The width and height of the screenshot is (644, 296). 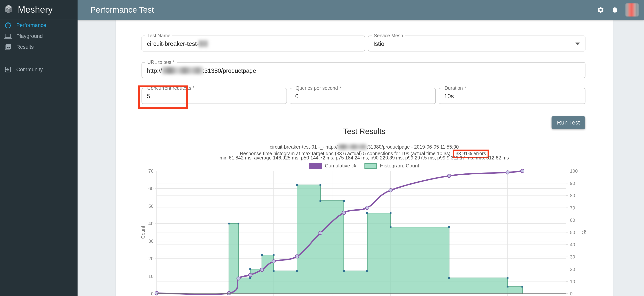 I want to click on qps-value: 0, so click(x=297, y=96).